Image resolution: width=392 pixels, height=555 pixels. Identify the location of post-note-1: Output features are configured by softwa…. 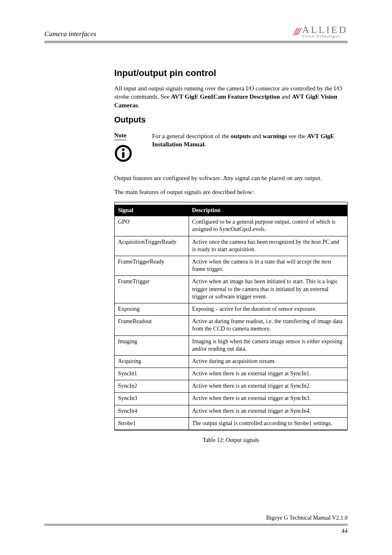
(231, 178).